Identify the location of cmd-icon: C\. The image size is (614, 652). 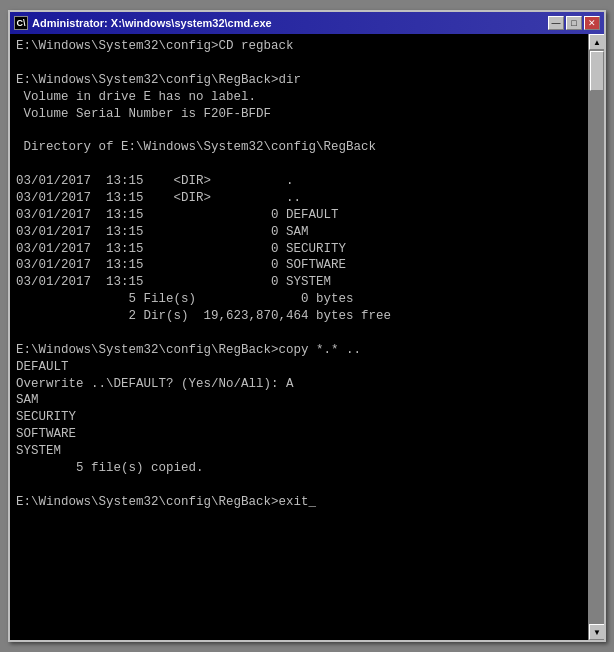
(21, 23).